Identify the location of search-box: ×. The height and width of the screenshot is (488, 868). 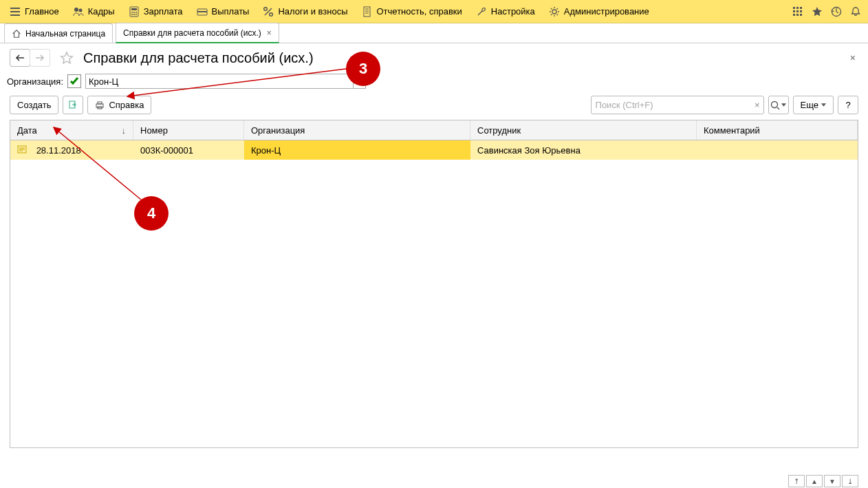
(677, 105).